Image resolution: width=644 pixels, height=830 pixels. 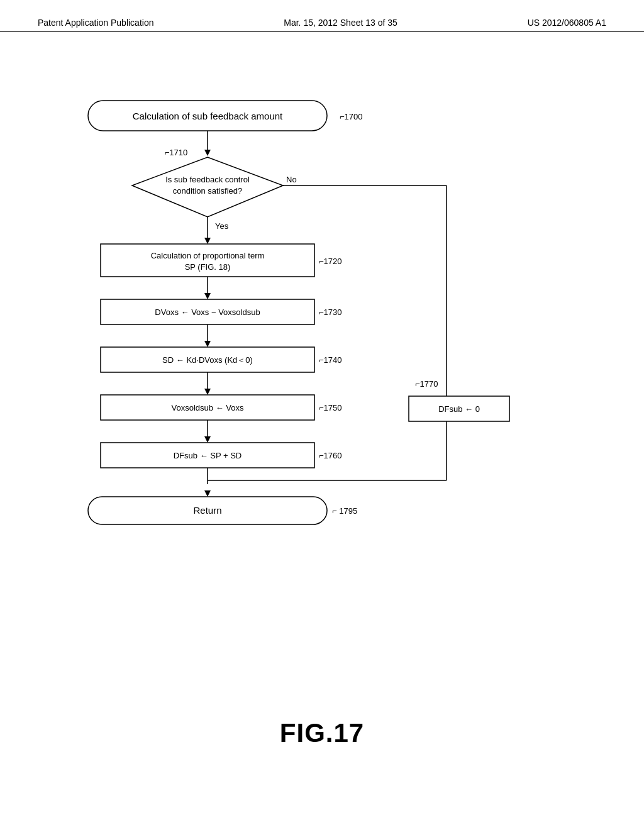 I want to click on return-label: Return, so click(x=208, y=511).